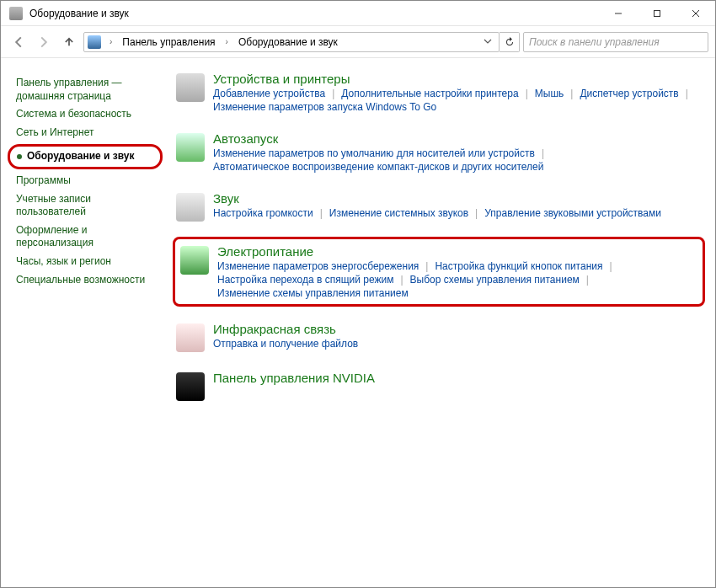 The width and height of the screenshot is (716, 588). Describe the element at coordinates (85, 157) in the screenshot. I see `sidebar-item-hardware-sound: Оборудование и звук` at that location.